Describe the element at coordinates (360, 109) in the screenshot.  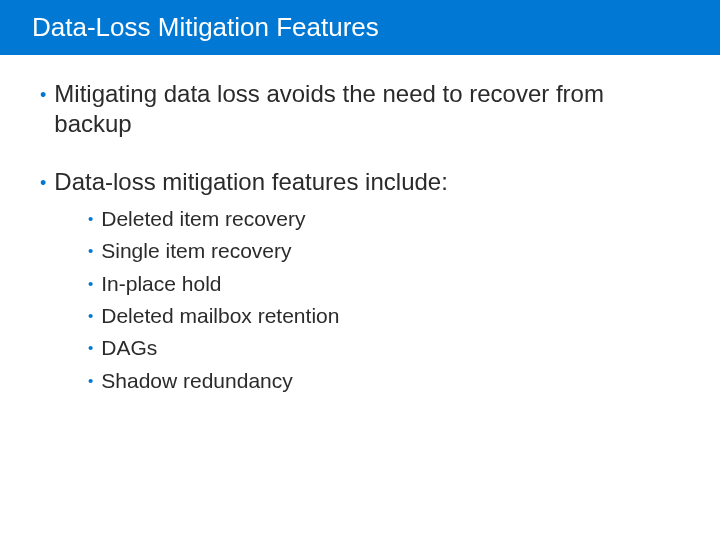
I see `bullet-item: • Mitigating data loss avoids the need t…` at that location.